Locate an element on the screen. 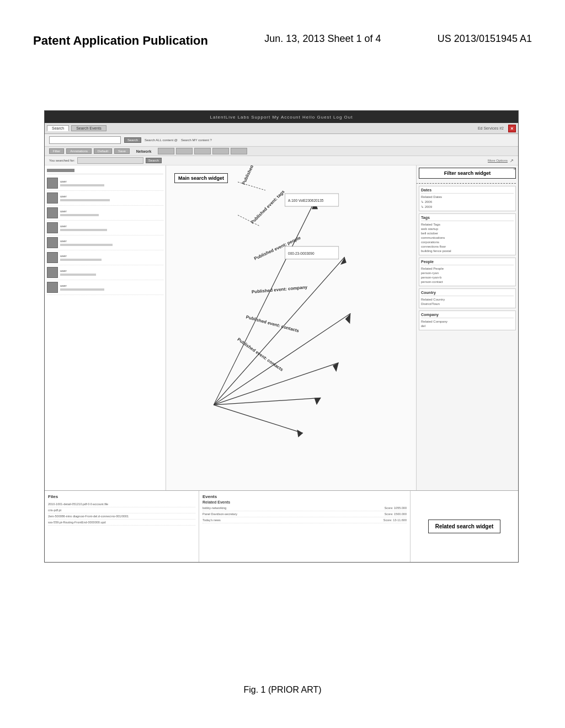 The image size is (565, 728). file-item-2: cris-pdf.pt is located at coordinates (121, 511).